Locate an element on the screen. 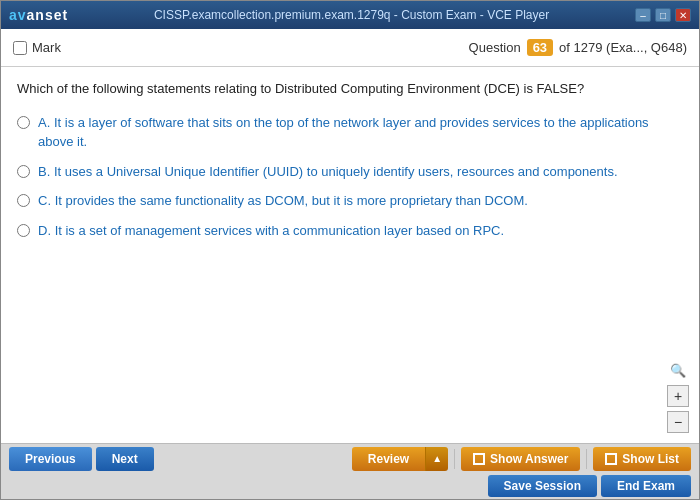 The width and height of the screenshot is (700, 500). answer-option-b: B. It uses a Universal Unique Identifier… is located at coordinates (350, 172).